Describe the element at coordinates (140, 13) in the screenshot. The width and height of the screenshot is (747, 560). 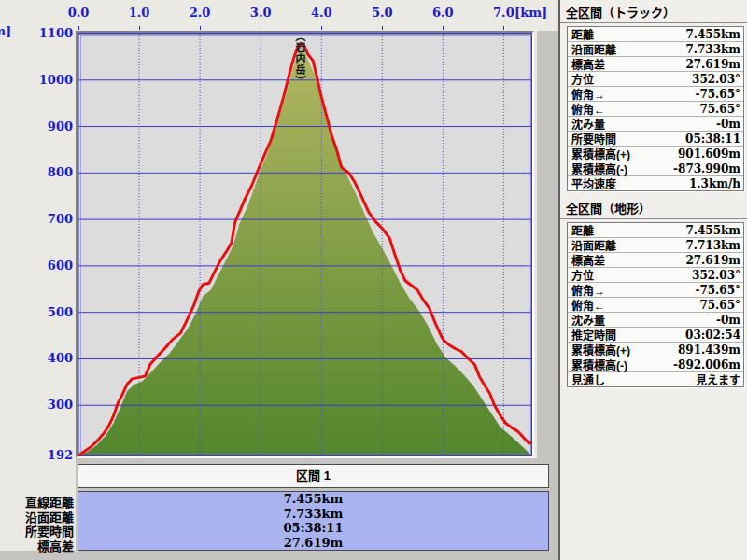
I see `x-axis-tick-label: 1.0` at that location.